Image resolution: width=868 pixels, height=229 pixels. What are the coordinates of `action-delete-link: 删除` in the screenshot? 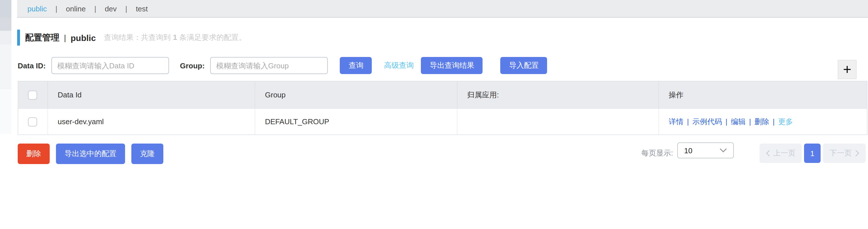 It's located at (762, 122).